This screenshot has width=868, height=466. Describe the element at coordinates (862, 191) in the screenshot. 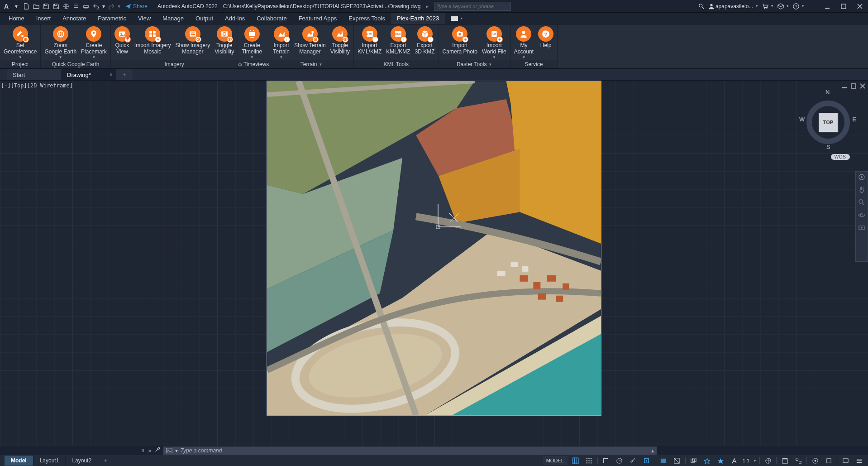

I see `pan-icon` at that location.